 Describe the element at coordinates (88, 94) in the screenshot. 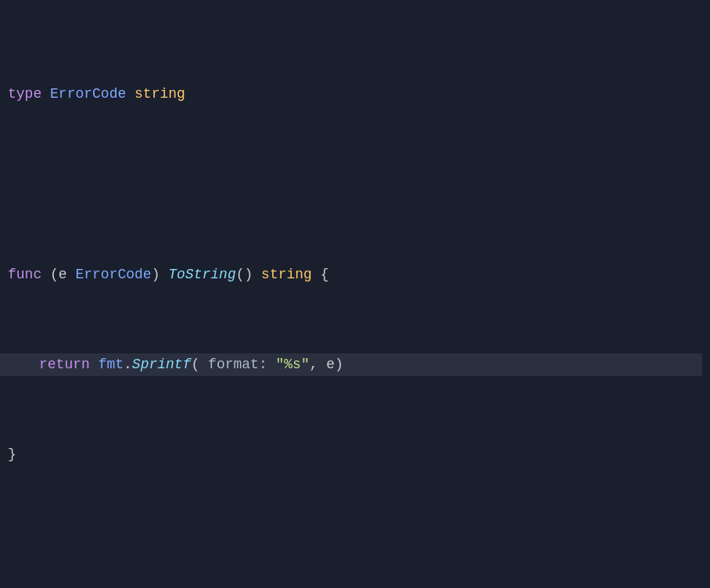

I see `type-name: ErrorCode` at that location.